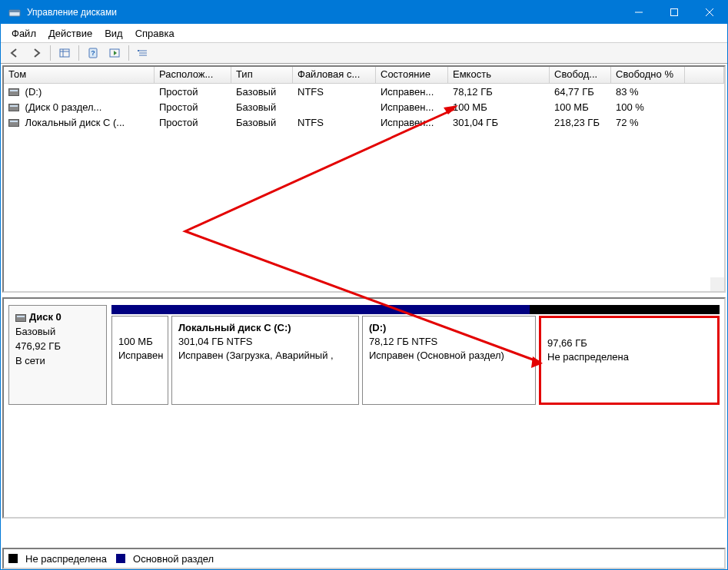 Image resolution: width=728 pixels, height=570 pixels. Describe the element at coordinates (449, 328) in the screenshot. I see `partition-title: (D:)` at that location.